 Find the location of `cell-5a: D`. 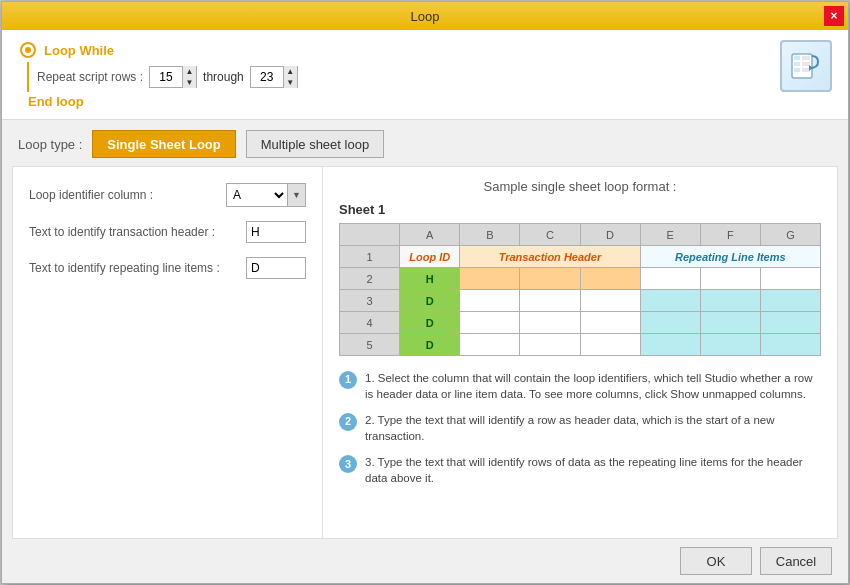

cell-5a: D is located at coordinates (430, 345).